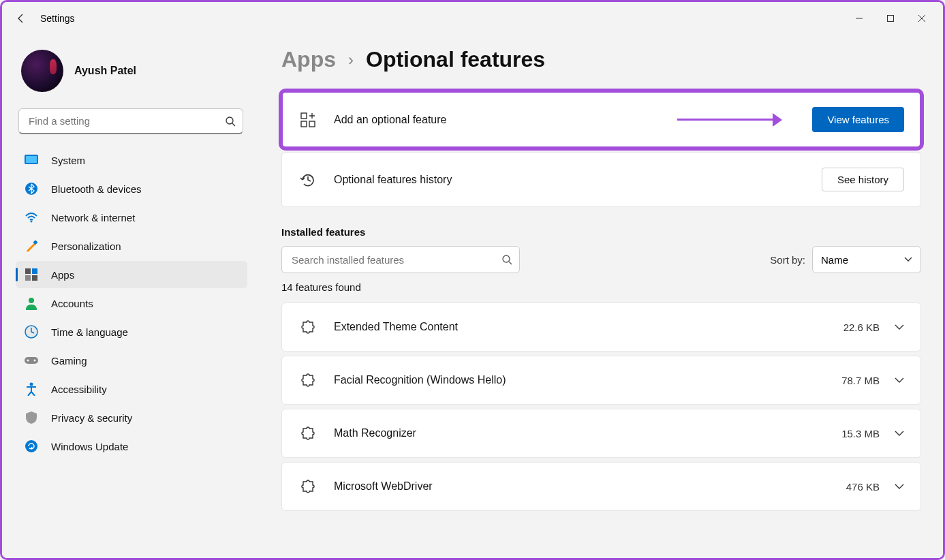  I want to click on sidebar-item-system: System, so click(131, 160).